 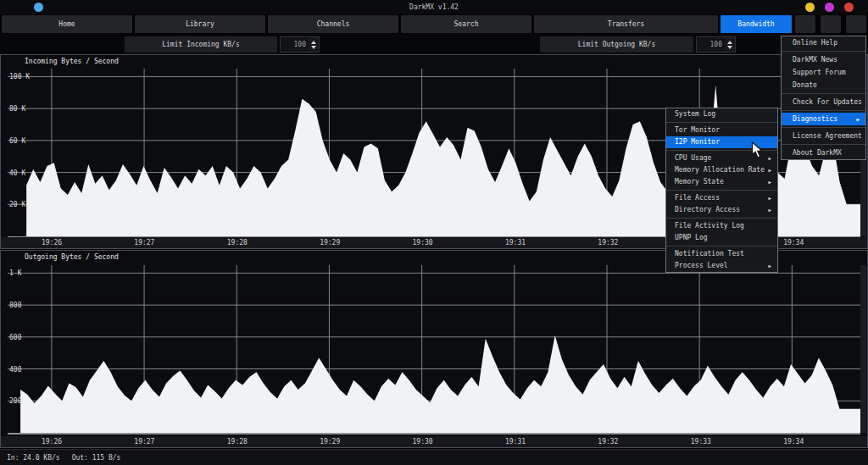 I want to click on diagnostics-submenu-item-notification-test: Notification Test, so click(x=722, y=254).